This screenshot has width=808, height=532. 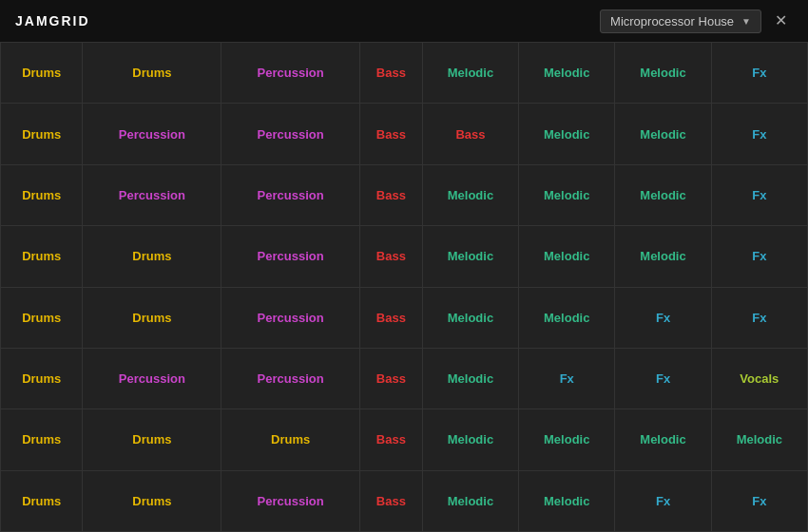 What do you see at coordinates (567, 378) in the screenshot?
I see `cell-5-5: Fx` at bounding box center [567, 378].